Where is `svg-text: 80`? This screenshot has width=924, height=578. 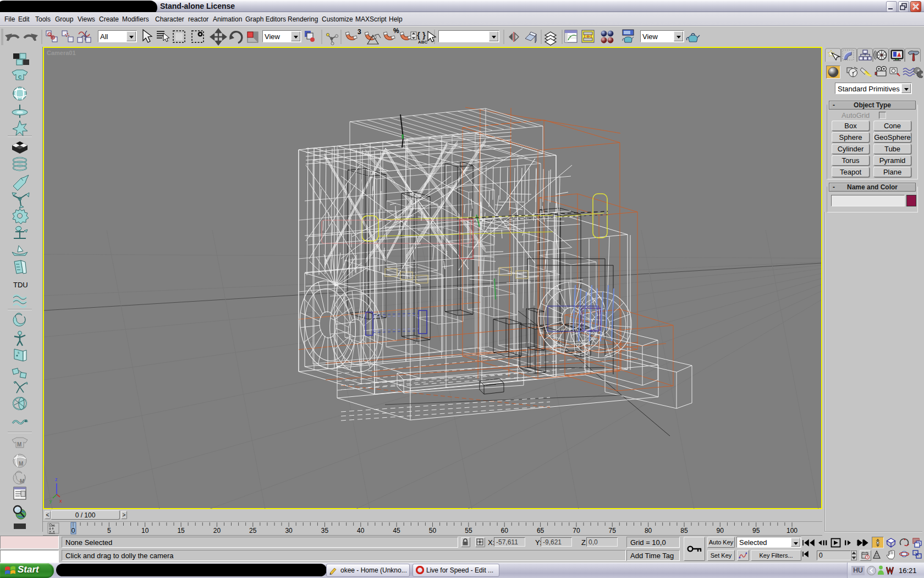 svg-text: 80 is located at coordinates (648, 531).